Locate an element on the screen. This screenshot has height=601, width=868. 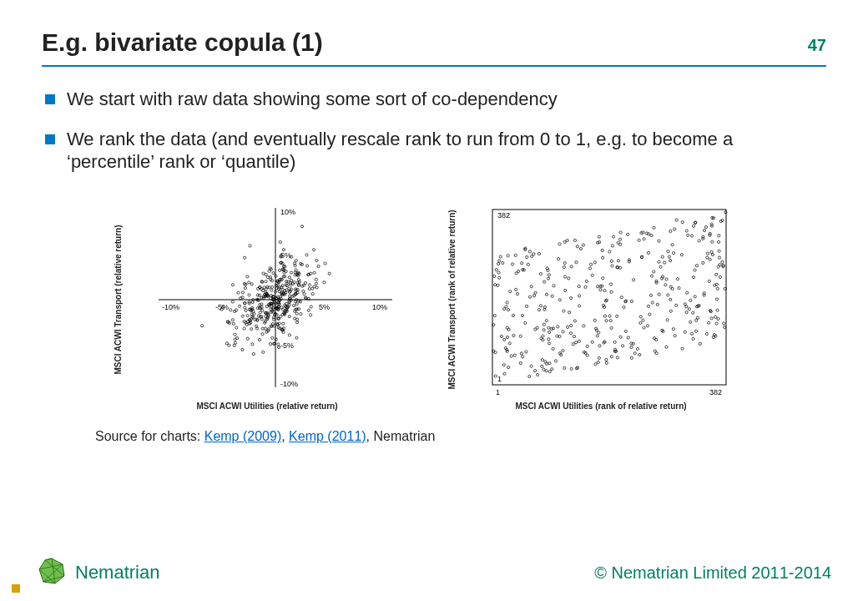
svg-text: -5% is located at coordinates (222, 307).